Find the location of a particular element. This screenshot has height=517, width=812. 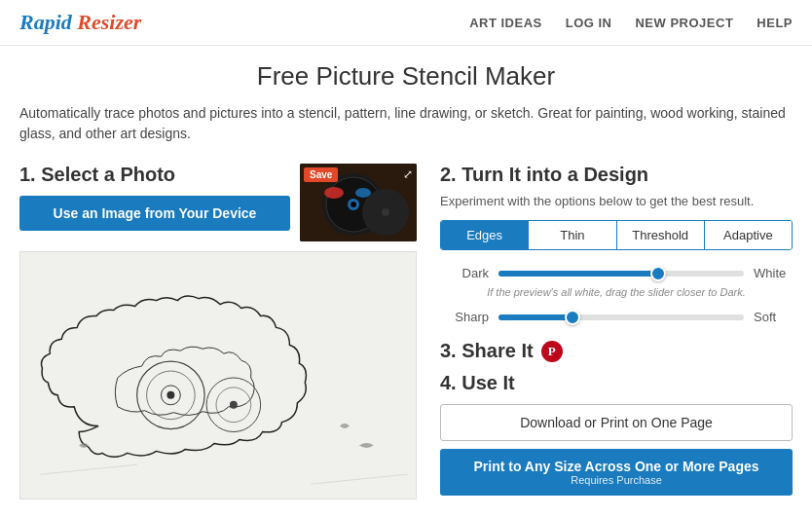

page-title: Free Picture Stencil Maker is located at coordinates (406, 76).